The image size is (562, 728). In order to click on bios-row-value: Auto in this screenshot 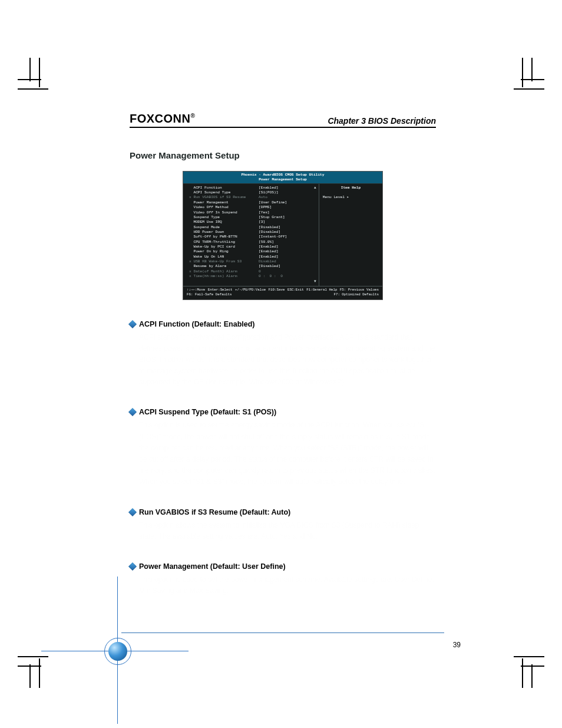, I will do `click(263, 197)`.